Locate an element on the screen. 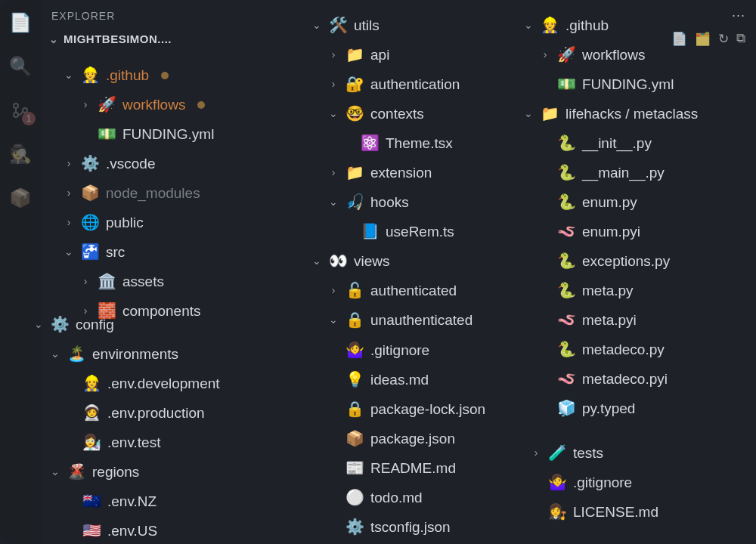  tree-row: ›🧪tests is located at coordinates (637, 453).